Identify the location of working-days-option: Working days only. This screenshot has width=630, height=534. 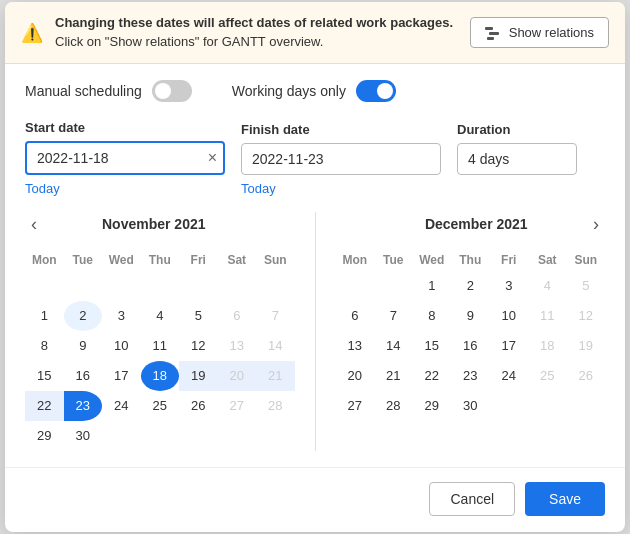
(314, 91).